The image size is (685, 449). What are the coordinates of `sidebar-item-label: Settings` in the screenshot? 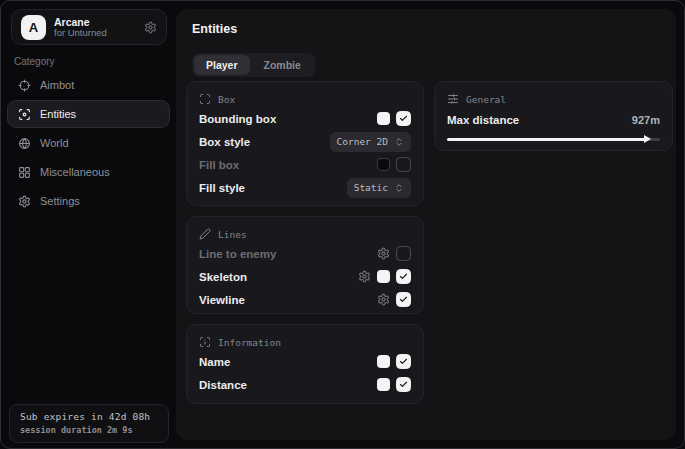 It's located at (60, 201).